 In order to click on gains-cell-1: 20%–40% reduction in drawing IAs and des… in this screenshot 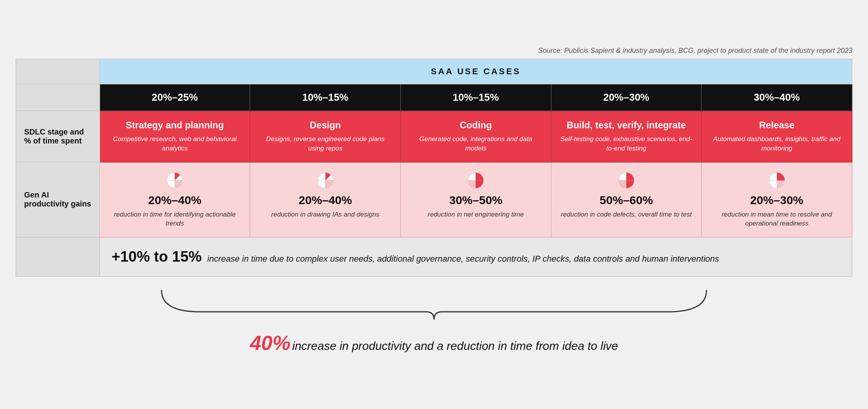, I will do `click(325, 200)`.